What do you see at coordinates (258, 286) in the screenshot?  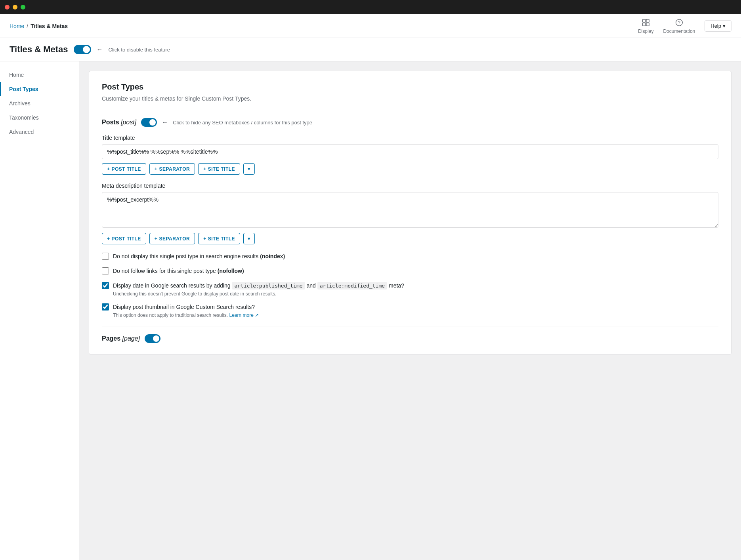 I see `checkbox-date-label: Display date in Google search results by…` at bounding box center [258, 286].